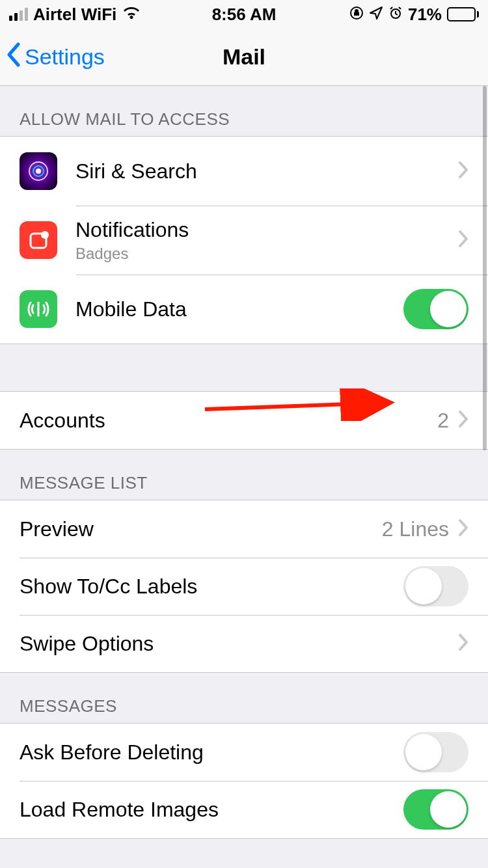 The width and height of the screenshot is (488, 868). What do you see at coordinates (396, 14) in the screenshot?
I see `alarm-icon` at bounding box center [396, 14].